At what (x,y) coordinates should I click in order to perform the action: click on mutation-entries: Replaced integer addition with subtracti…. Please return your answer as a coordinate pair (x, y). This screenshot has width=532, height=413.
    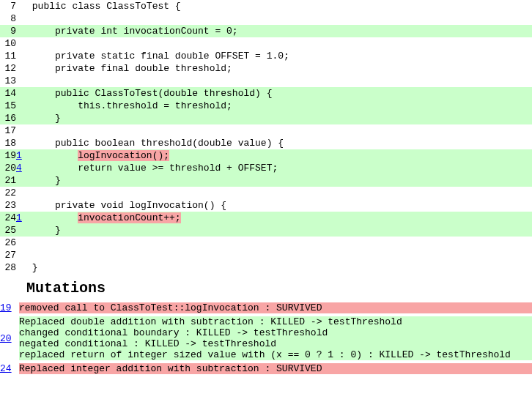
    Looking at the image, I should click on (276, 369).